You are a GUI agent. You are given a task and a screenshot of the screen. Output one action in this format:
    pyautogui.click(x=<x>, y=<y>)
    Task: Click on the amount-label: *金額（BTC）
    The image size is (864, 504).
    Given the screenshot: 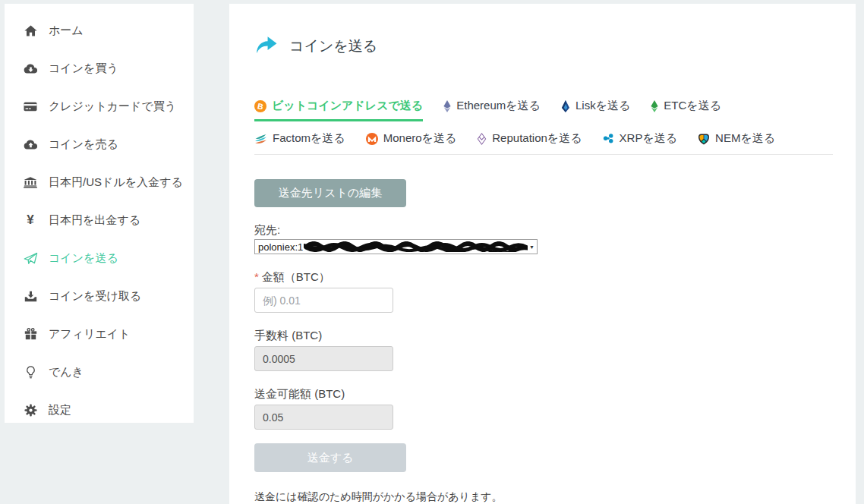 What is the action you would take?
    pyautogui.click(x=542, y=278)
    